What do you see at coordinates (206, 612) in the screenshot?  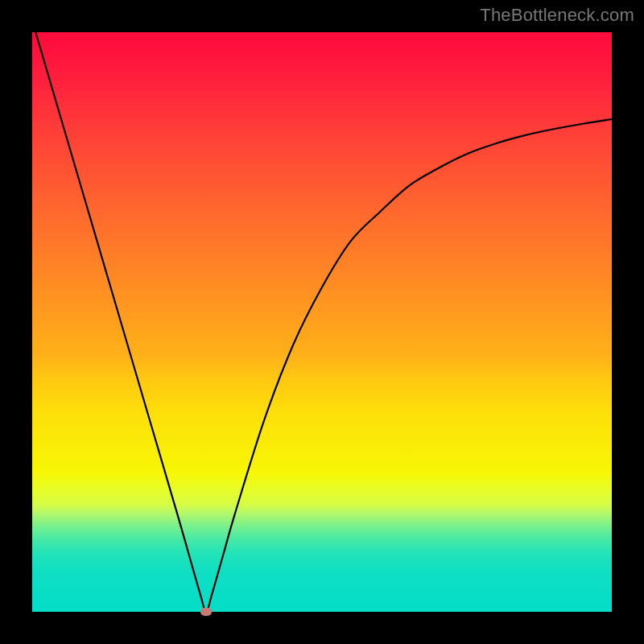 I see `min-marker` at bounding box center [206, 612].